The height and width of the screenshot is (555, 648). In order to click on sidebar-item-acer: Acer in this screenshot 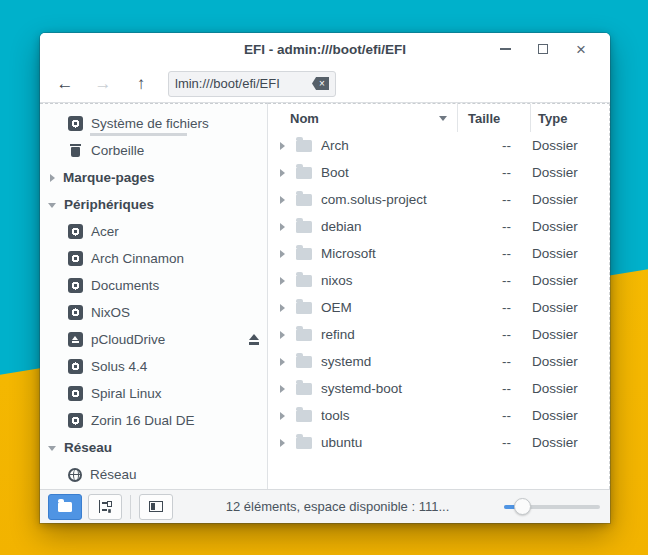, I will do `click(154, 232)`.